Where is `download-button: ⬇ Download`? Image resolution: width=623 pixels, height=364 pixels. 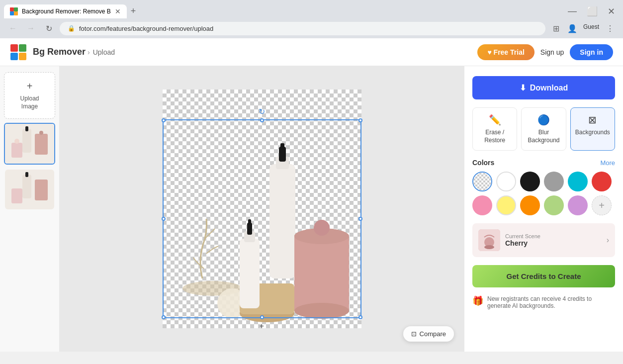 download-button: ⬇ Download is located at coordinates (544, 88).